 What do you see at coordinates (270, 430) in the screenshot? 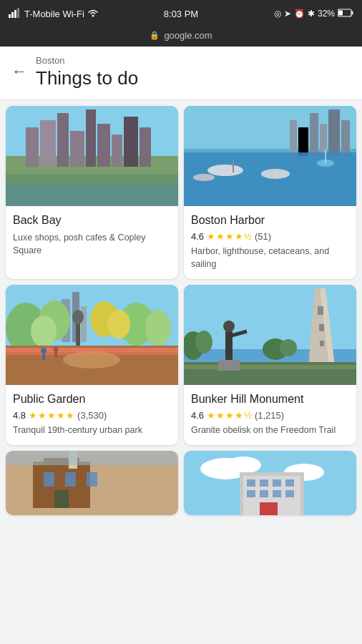
I see `card-desc-bunker-hill: Granite obelisk on the Freedom Trail` at bounding box center [270, 430].